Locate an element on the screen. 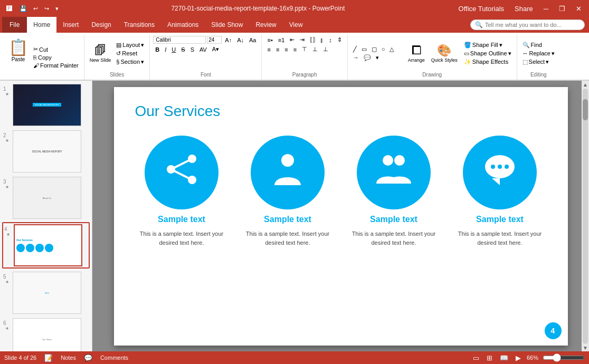  tab-transitions: Transitions is located at coordinates (139, 25).